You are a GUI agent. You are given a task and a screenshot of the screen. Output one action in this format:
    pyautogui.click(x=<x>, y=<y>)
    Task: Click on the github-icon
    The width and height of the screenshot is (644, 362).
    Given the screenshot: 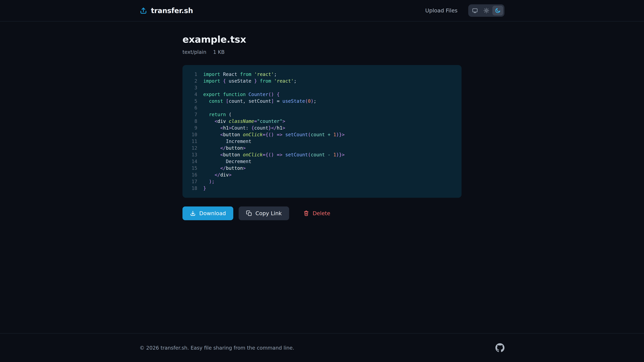 What is the action you would take?
    pyautogui.click(x=500, y=348)
    